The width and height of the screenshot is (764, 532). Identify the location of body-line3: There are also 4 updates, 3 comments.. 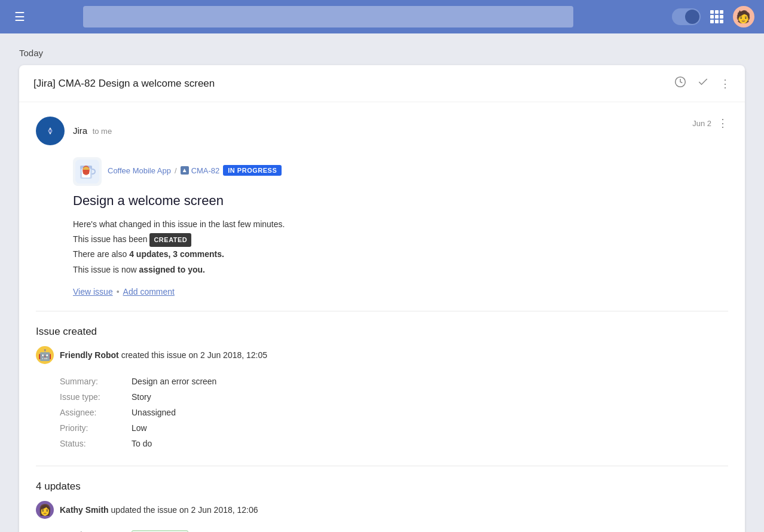
(401, 255).